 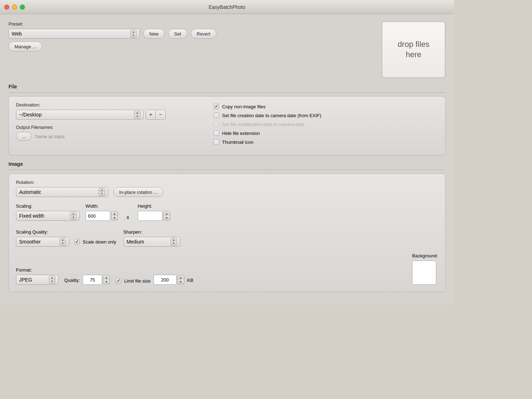 I want to click on rotation-stepper-down: ▼, so click(x=102, y=194).